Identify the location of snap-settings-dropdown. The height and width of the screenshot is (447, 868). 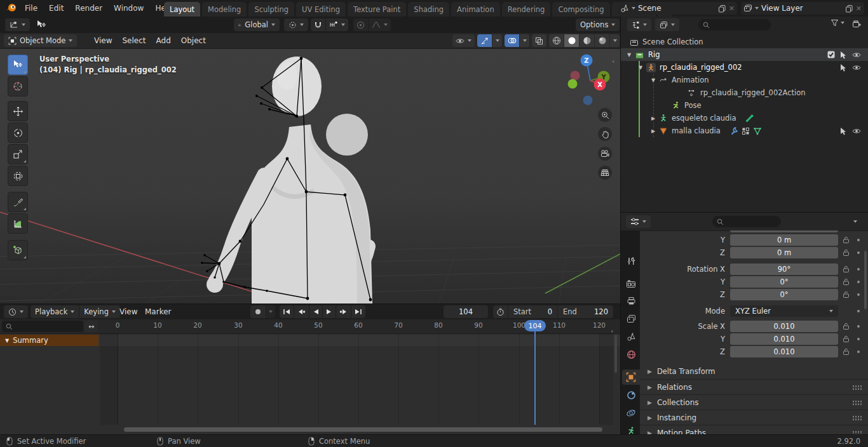
(337, 25).